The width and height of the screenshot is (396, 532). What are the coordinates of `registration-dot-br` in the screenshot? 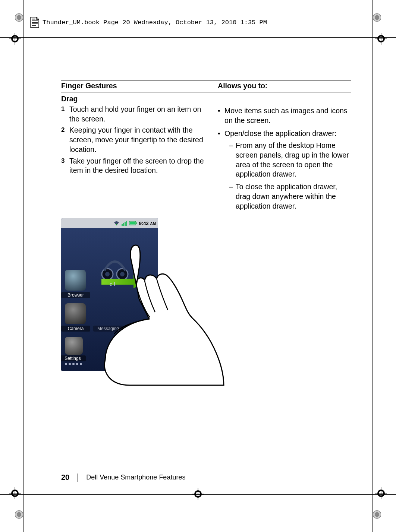 It's located at (377, 514).